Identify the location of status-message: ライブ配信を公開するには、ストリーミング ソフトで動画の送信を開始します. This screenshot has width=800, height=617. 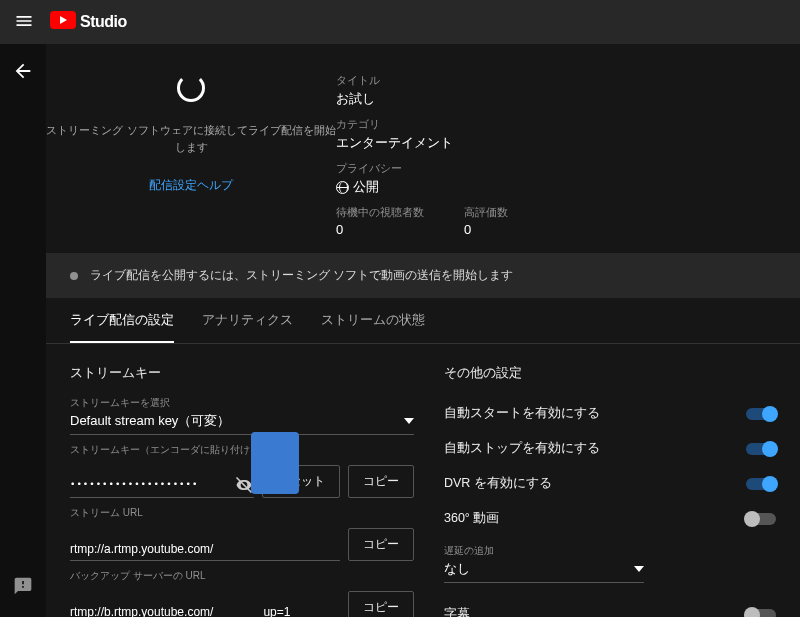
(302, 276).